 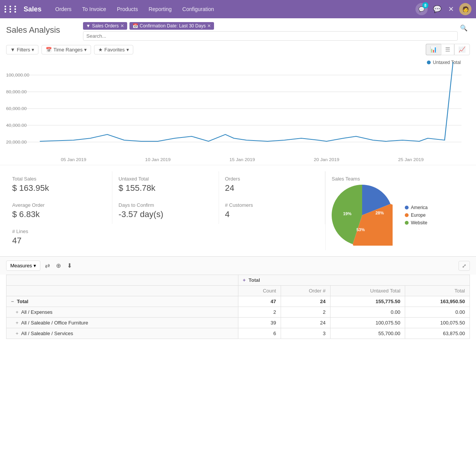 I want to click on notifications-button: 💬 8, so click(x=422, y=9).